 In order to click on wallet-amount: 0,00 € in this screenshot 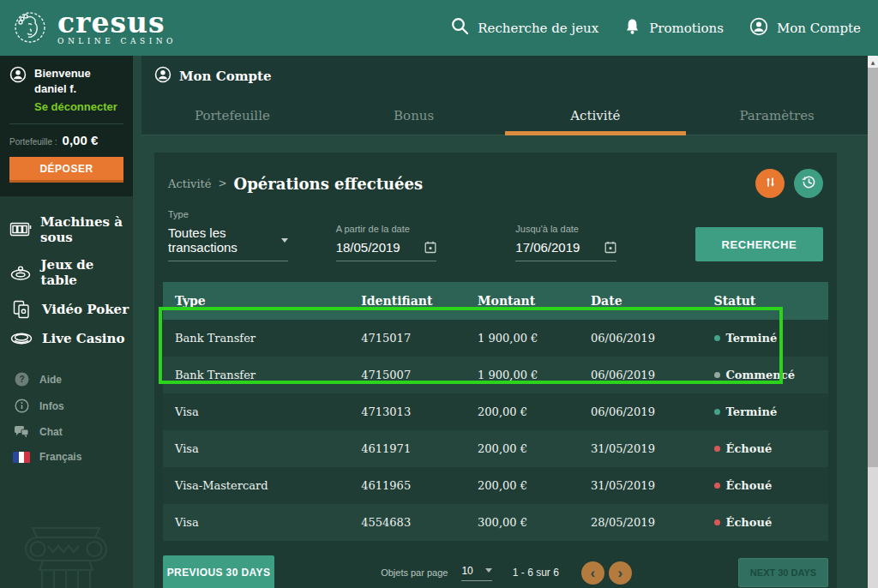, I will do `click(81, 141)`.